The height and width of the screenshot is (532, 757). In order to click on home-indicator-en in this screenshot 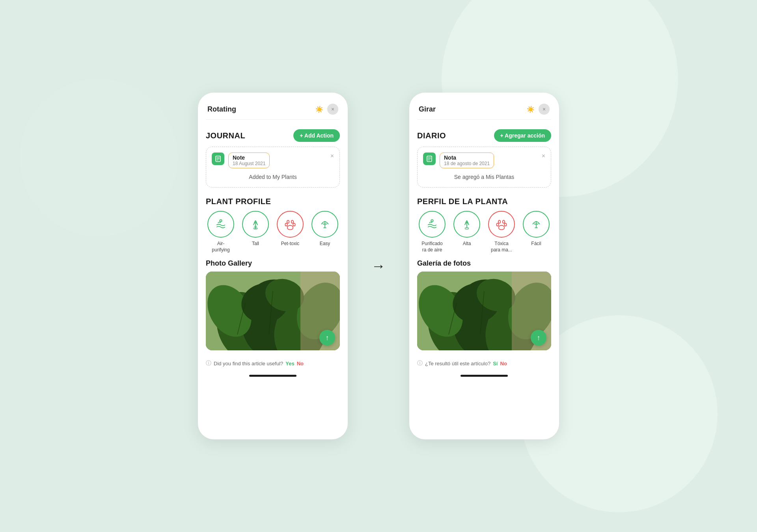, I will do `click(273, 376)`.